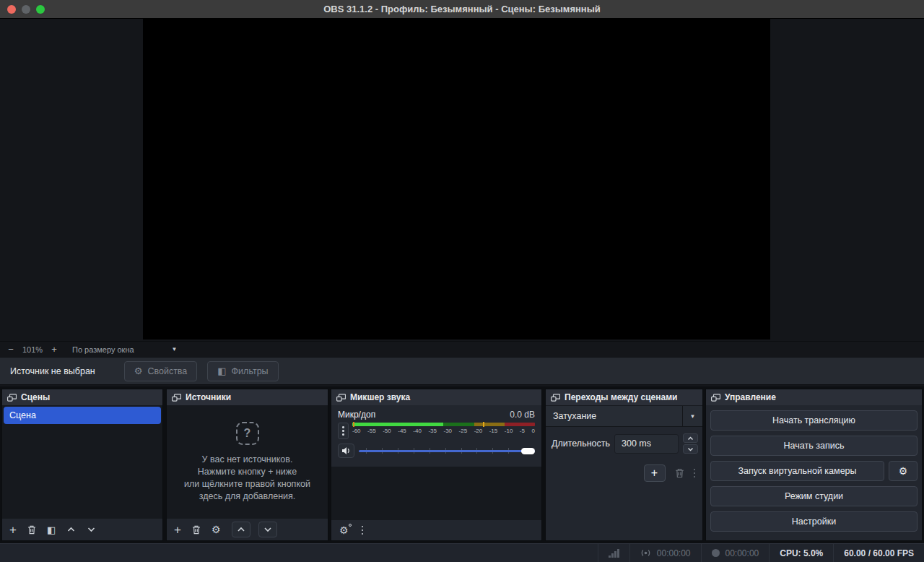  What do you see at coordinates (32, 530) in the screenshot?
I see `remove-scene-button` at bounding box center [32, 530].